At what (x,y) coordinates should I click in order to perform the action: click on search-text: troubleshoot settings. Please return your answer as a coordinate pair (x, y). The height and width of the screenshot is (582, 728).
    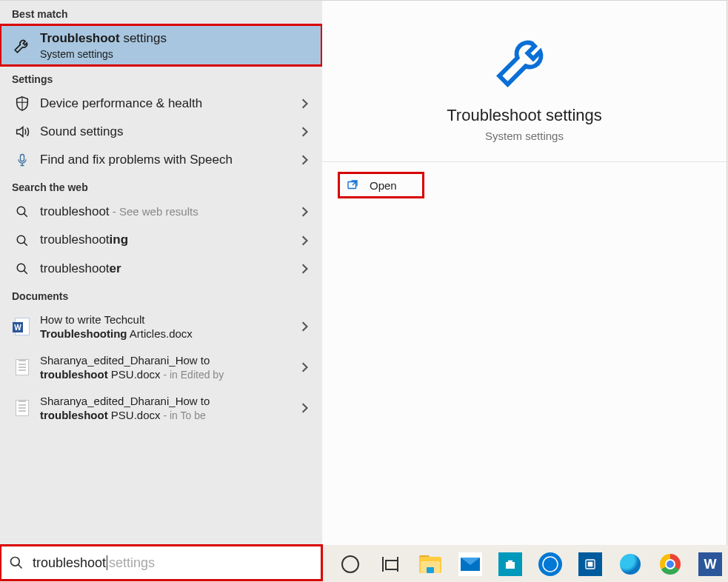
    Looking at the image, I should click on (93, 563).